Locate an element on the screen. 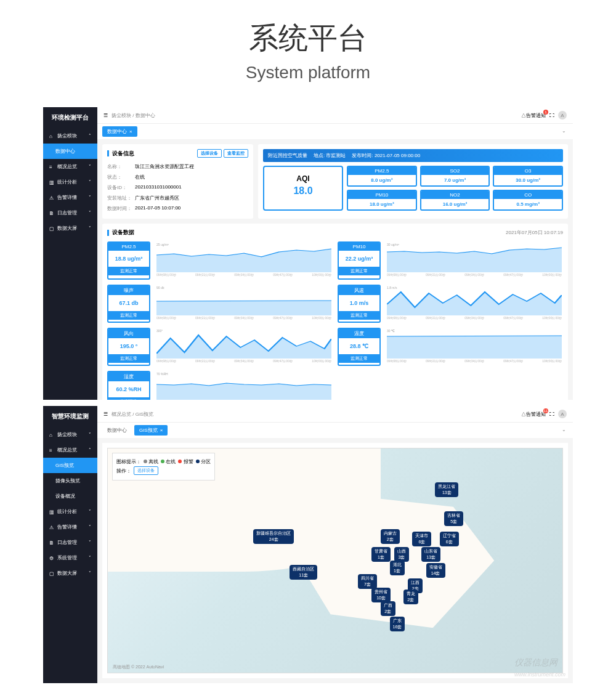 The height and width of the screenshot is (685, 616). info-row: 数据时间：2021-07-05 10:07:00 is located at coordinates (177, 208).